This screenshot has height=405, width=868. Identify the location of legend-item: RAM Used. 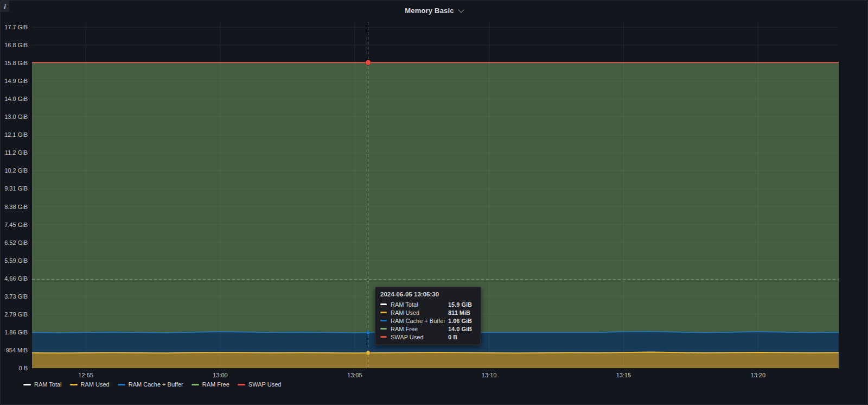
(90, 384).